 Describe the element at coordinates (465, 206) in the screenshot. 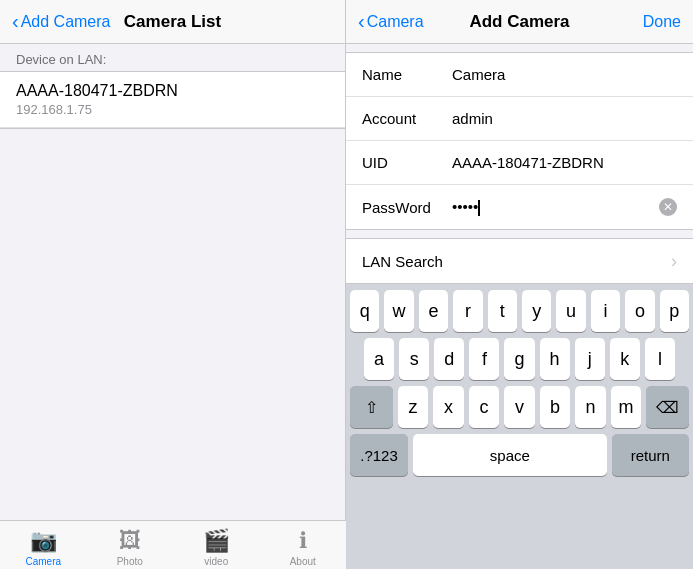

I see `password-dots: •••••` at that location.